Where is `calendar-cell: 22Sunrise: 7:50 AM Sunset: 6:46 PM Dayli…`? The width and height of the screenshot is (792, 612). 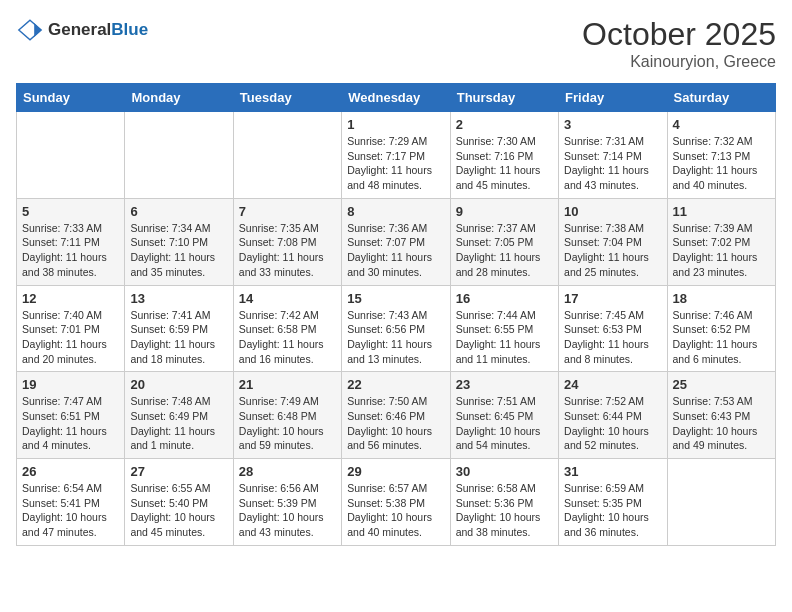
calendar-cell: 22Sunrise: 7:50 AM Sunset: 6:46 PM Dayli… is located at coordinates (396, 416).